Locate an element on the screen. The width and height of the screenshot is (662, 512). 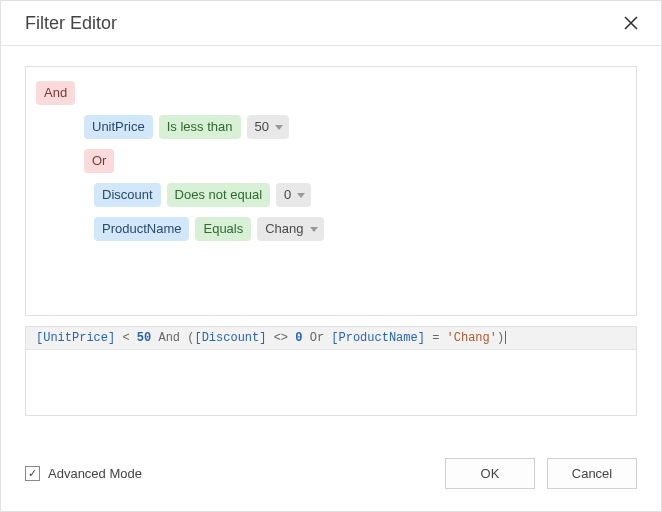
value-selector: 0 is located at coordinates (294, 195).